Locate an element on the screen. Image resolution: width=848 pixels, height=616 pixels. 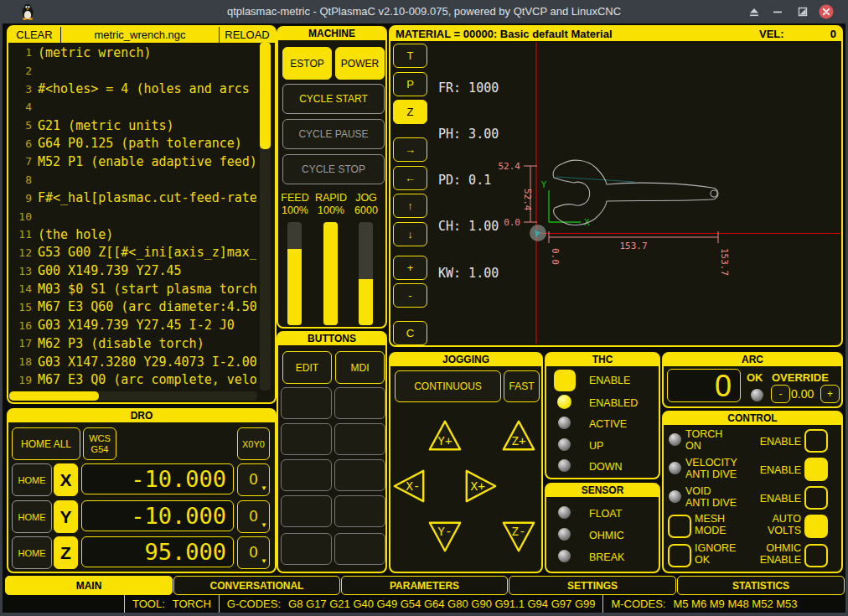
clear-button: CLEAR is located at coordinates (35, 35).